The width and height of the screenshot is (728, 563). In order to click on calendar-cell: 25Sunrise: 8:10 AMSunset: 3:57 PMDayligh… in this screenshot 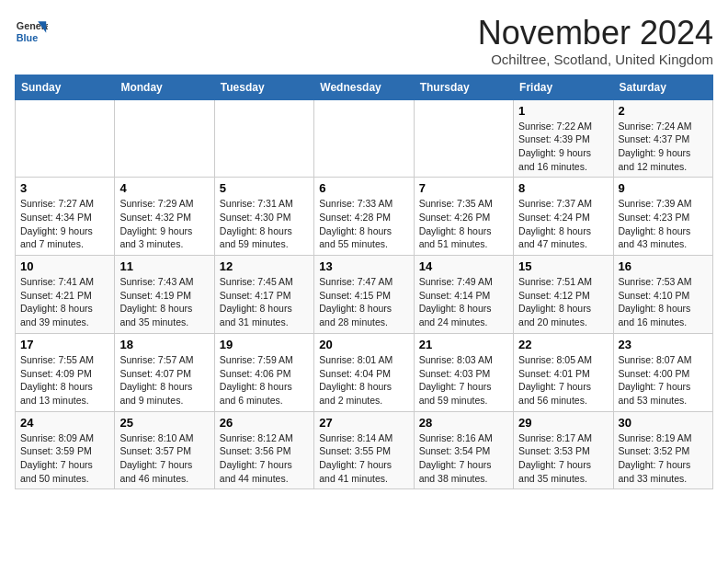, I will do `click(165, 451)`.